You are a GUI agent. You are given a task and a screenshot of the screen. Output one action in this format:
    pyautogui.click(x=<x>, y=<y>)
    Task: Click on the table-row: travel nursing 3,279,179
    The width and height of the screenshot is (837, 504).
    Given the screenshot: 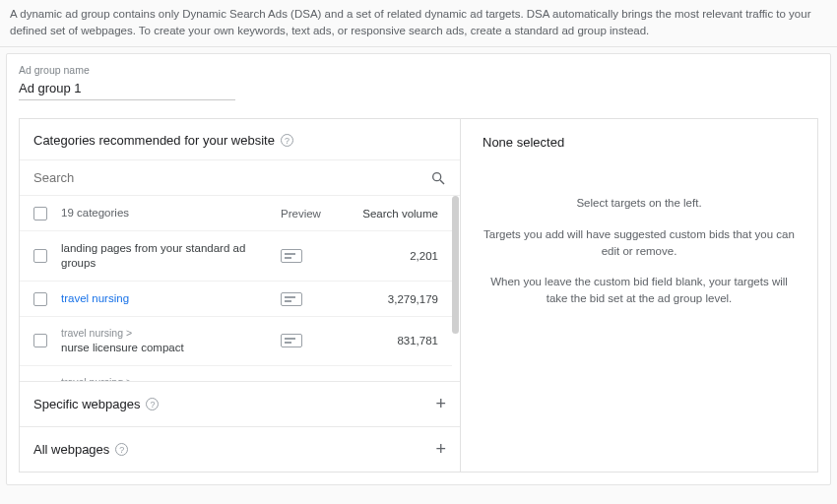 What is the action you would take?
    pyautogui.click(x=236, y=299)
    